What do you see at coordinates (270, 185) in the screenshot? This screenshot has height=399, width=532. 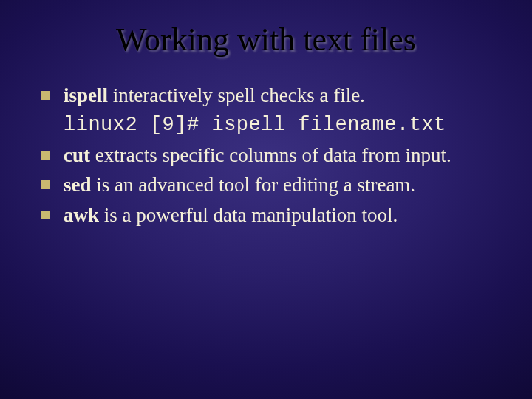 I see `list-item: sed is an advanced tool for editing a st…` at bounding box center [270, 185].